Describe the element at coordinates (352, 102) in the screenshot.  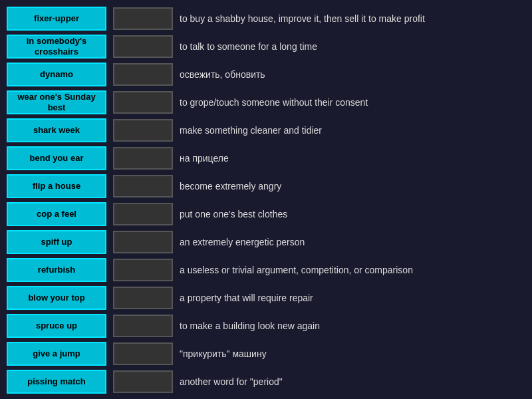
I see `definition-3: to grope/touch someone without their con…` at that location.